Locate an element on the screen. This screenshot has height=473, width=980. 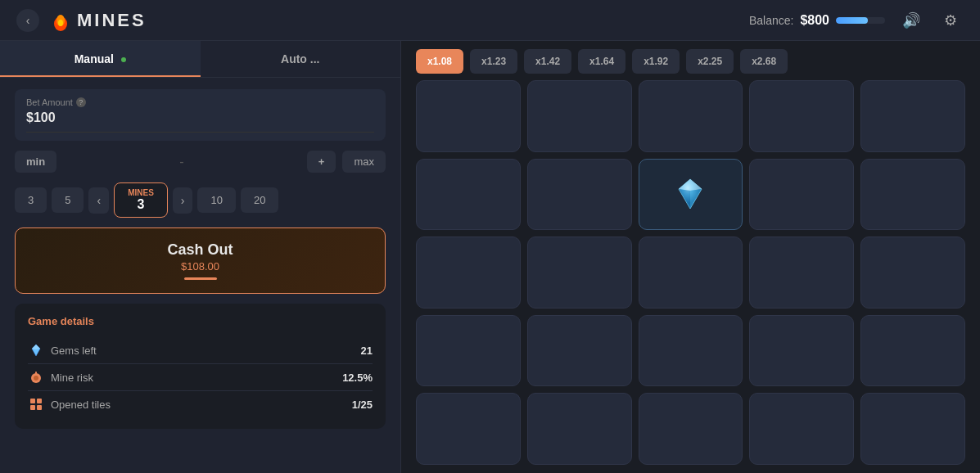
gem-cell-icon is located at coordinates (690, 194).